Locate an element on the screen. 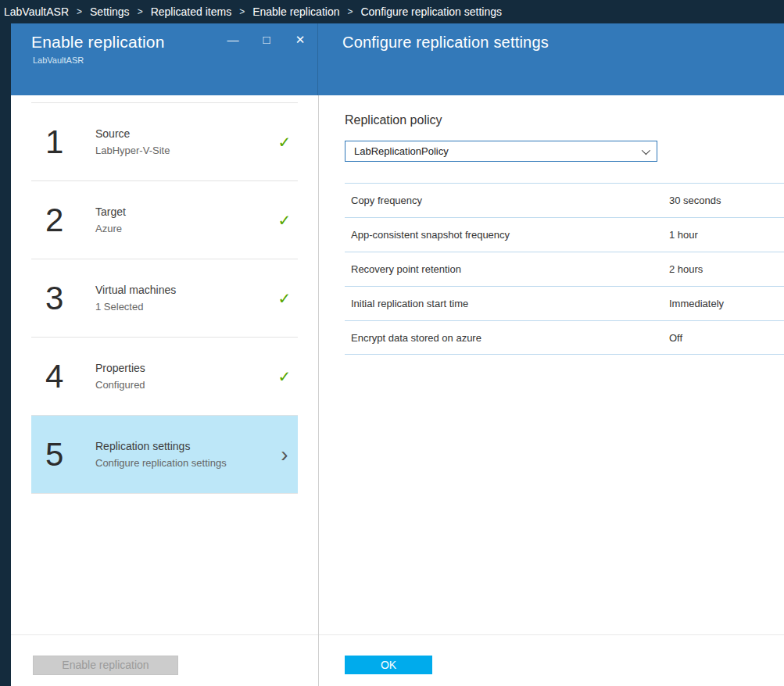 The width and height of the screenshot is (784, 686). right-blade-footer: OK is located at coordinates (552, 660).